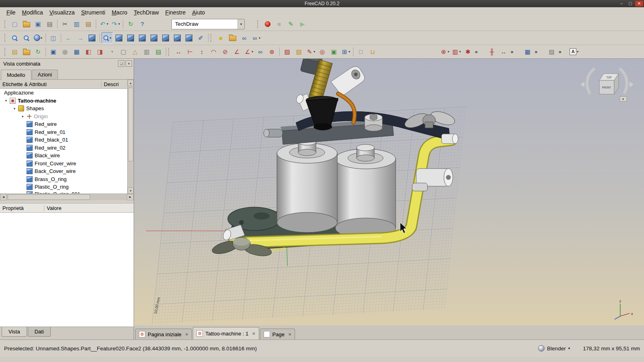 This screenshot has width=644, height=362. What do you see at coordinates (256, 38) in the screenshot?
I see `link-actions-icon: ∞▾` at bounding box center [256, 38].